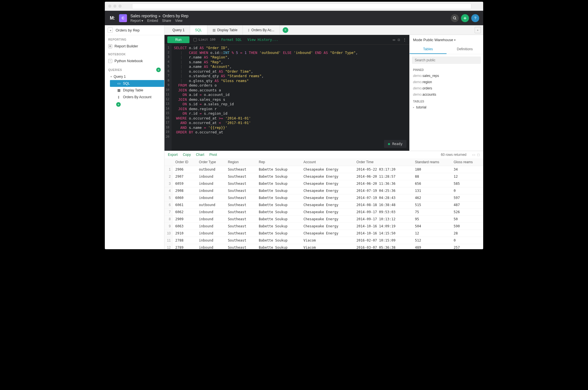 This screenshot has height=390, width=588. What do you see at coordinates (428, 49) in the screenshot?
I see `rp-tab-tables: Tables` at bounding box center [428, 49].